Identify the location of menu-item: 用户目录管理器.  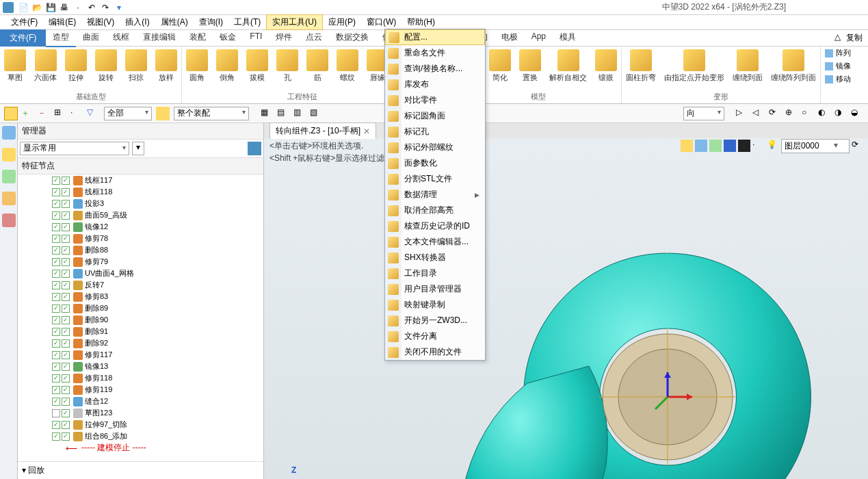
(435, 289).